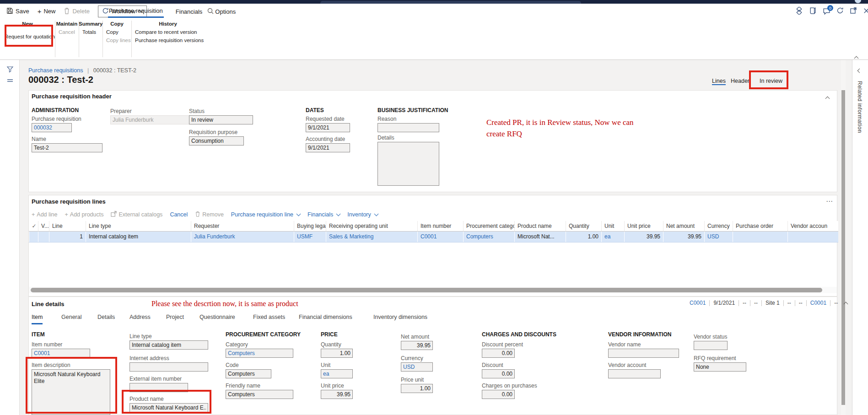 The height and width of the screenshot is (415, 868). I want to click on status-badge: In review, so click(771, 81).